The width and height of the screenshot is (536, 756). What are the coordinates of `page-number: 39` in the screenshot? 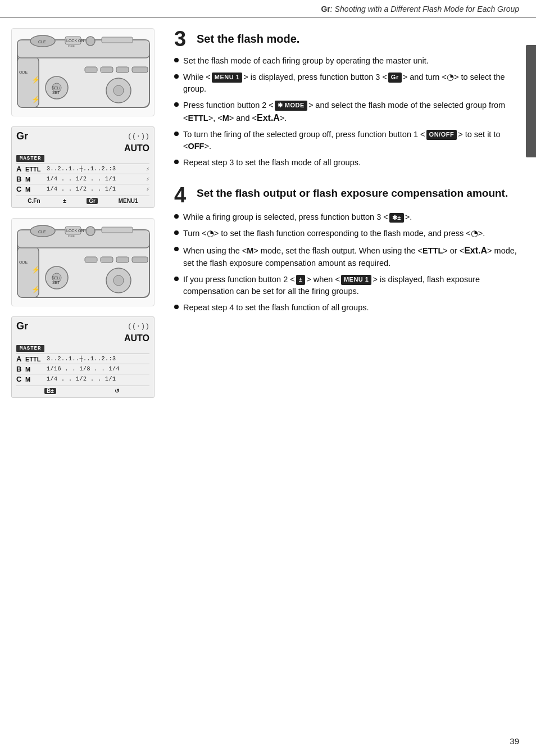 It's located at (515, 741).